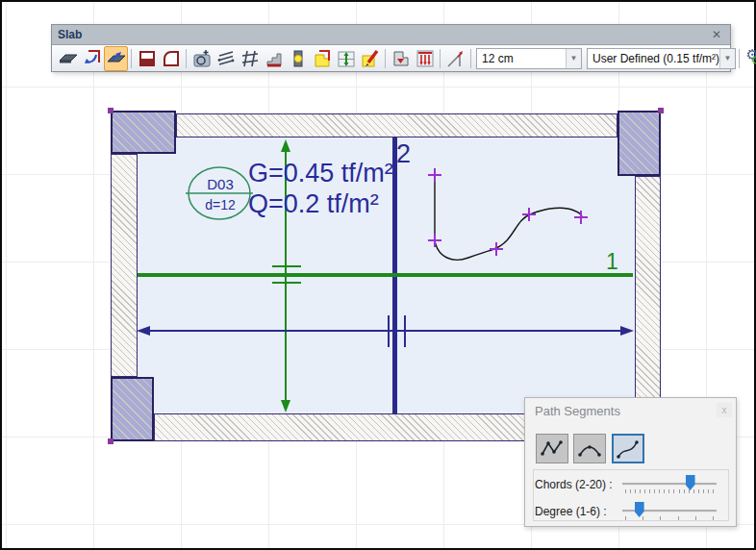 The image size is (756, 550). What do you see at coordinates (92, 59) in the screenshot?
I see `import-boundary-icon` at bounding box center [92, 59].